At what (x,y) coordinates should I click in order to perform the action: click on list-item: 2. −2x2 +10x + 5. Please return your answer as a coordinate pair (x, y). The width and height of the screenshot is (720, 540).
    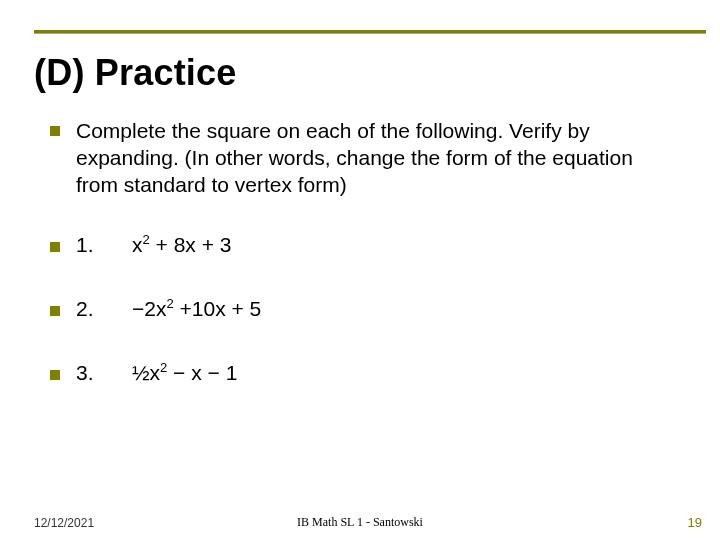
    Looking at the image, I should click on (365, 309).